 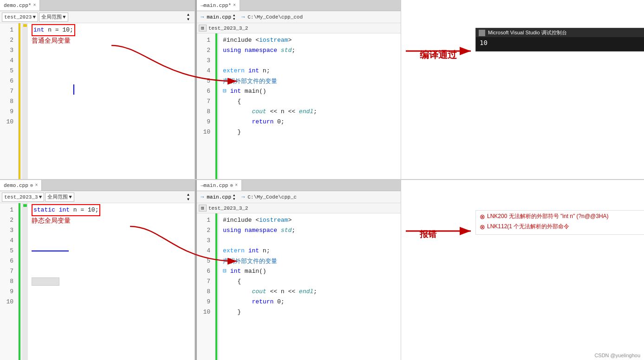 I want to click on demo-tab-label: demo.cpp*, so click(x=18, y=6).